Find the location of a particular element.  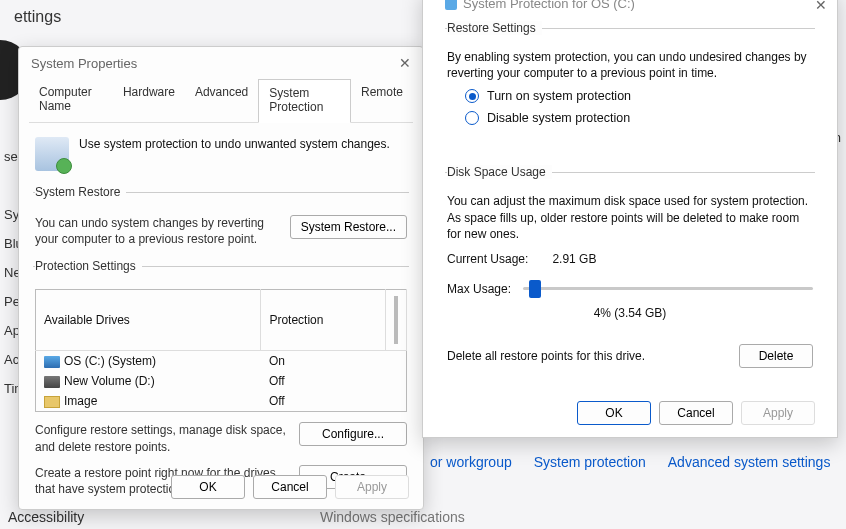

group-legend: Restore Settings is located at coordinates (494, 28).